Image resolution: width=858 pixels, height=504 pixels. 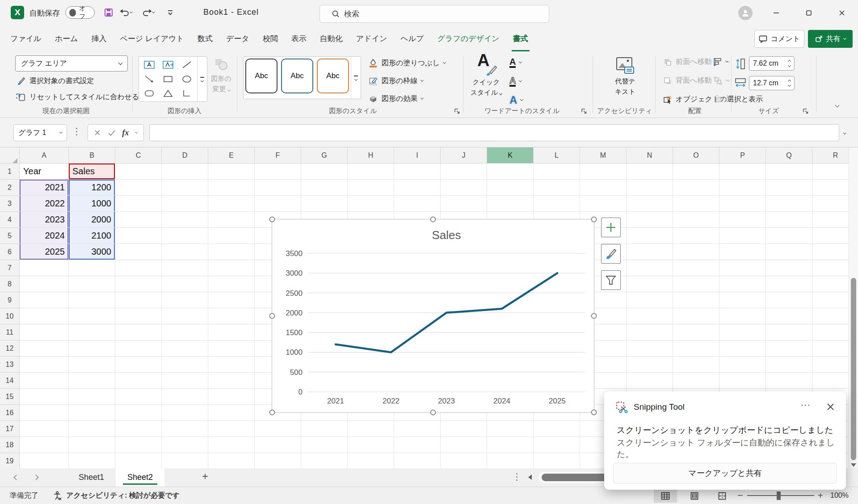 I want to click on align-objects-button, so click(x=720, y=62).